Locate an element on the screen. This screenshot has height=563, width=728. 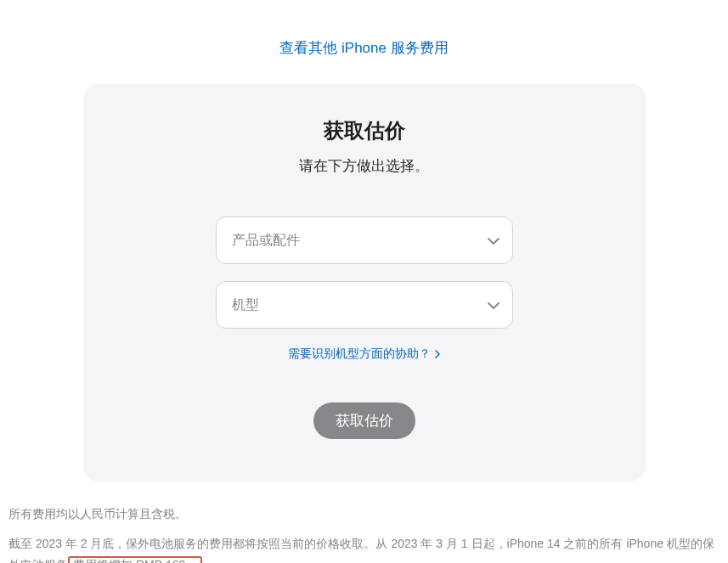
help-link-label: 需要识别机型方面的协助？ is located at coordinates (359, 353).